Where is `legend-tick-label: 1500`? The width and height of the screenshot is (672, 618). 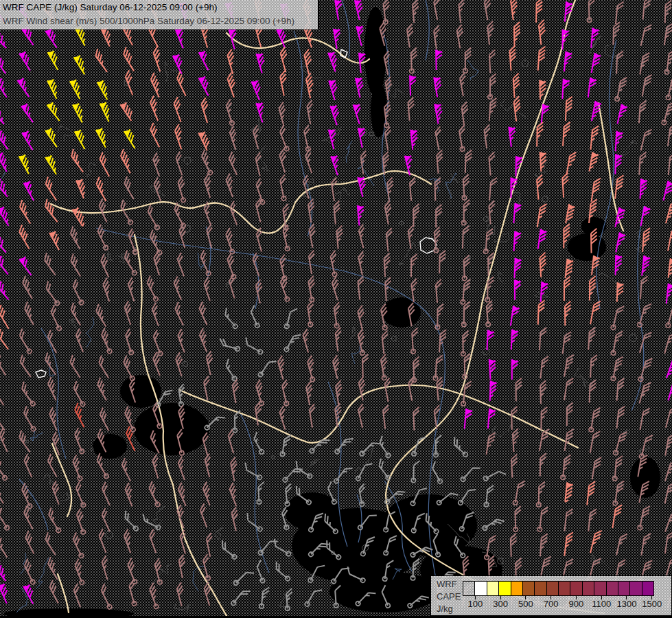 legend-tick-label: 1500 is located at coordinates (652, 604).